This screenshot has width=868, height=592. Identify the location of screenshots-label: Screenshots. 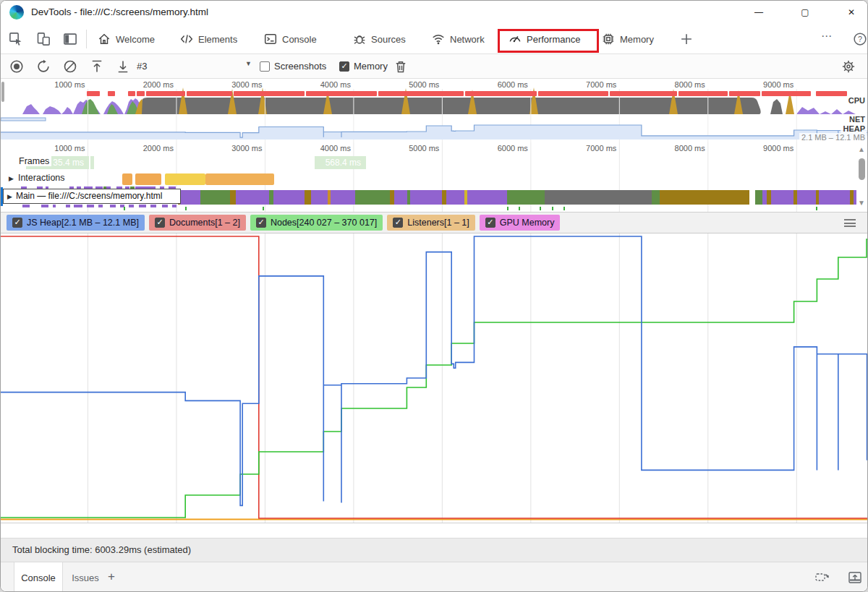
(300, 67).